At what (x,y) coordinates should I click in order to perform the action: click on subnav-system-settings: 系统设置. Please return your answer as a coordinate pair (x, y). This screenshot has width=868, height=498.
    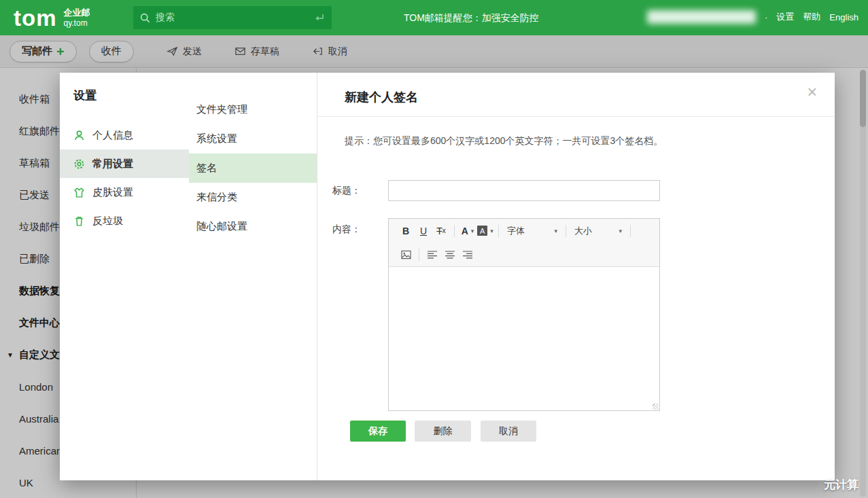
    Looking at the image, I should click on (253, 139).